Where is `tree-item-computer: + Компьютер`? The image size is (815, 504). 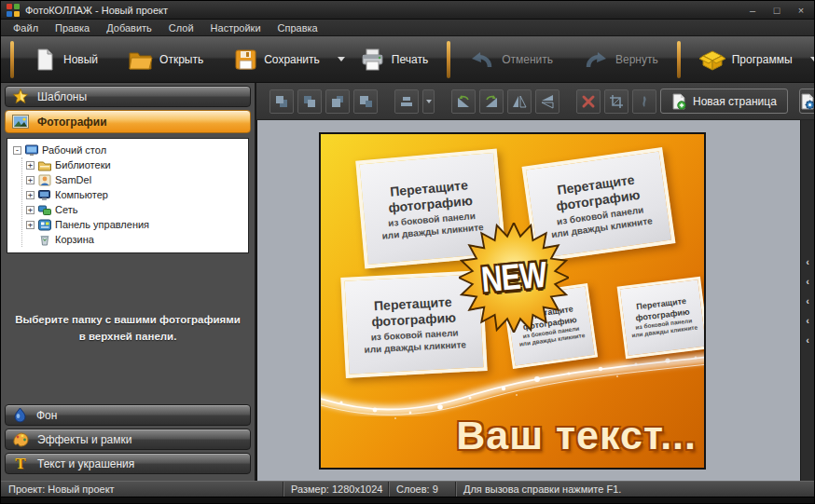
tree-item-computer: + Компьютер is located at coordinates (136, 195).